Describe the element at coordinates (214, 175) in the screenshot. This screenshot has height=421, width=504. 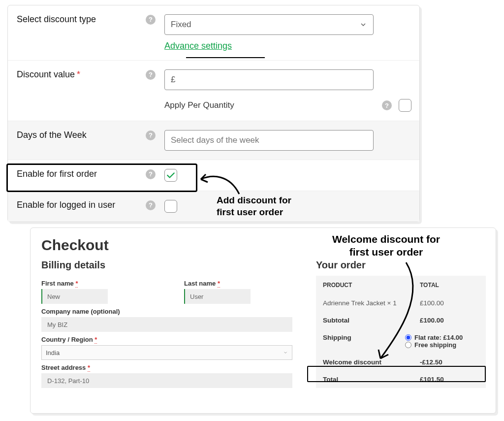
I see `row-enable-first-order: Enable for first order ?` at that location.